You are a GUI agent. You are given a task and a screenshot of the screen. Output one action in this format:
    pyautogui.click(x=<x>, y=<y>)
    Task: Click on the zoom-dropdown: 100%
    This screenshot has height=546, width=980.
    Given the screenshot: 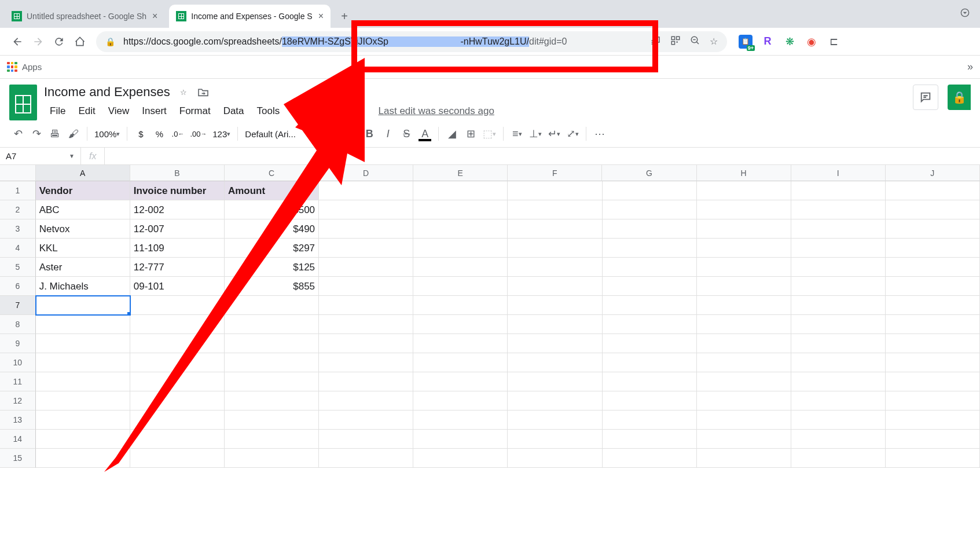 What is the action you would take?
    pyautogui.click(x=107, y=134)
    